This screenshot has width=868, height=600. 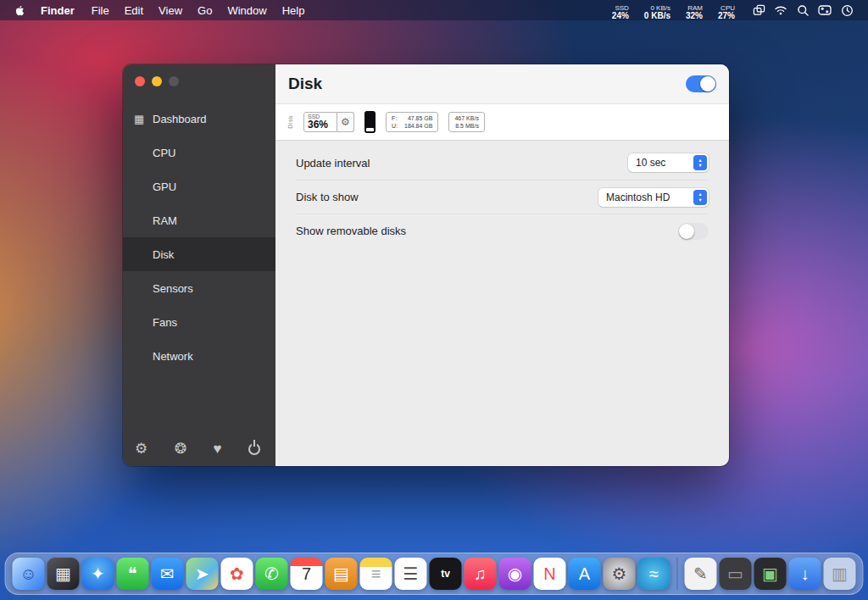 What do you see at coordinates (199, 119) in the screenshot?
I see `sidebar-item-dashboard: ▦Dashboard` at bounding box center [199, 119].